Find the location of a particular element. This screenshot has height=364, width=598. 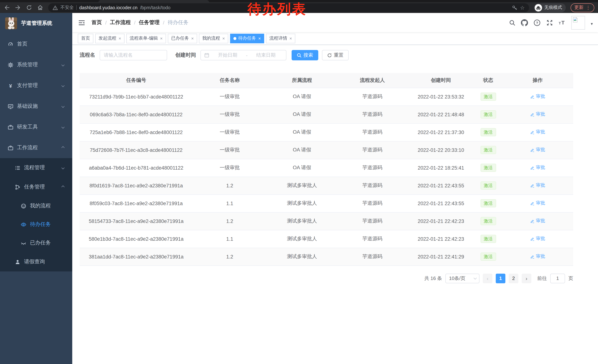

sidebar-logo: 芋道管理系统 is located at coordinates (36, 23).